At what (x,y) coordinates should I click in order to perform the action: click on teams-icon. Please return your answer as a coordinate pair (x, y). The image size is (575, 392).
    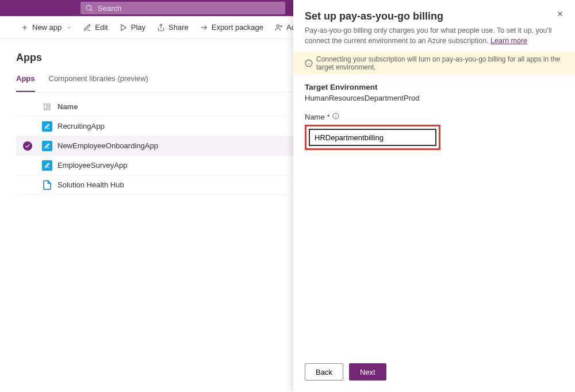
    Looking at the image, I should click on (279, 28).